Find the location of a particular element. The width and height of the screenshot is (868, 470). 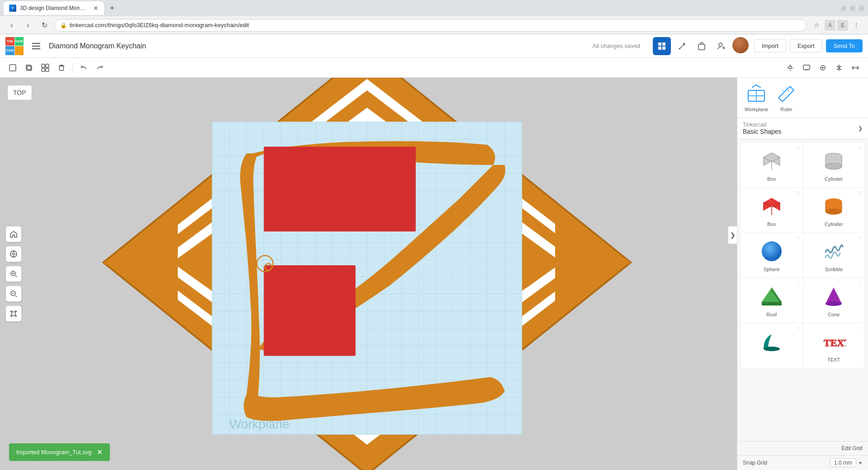

star-icon-8: ☆ is located at coordinates (861, 283).